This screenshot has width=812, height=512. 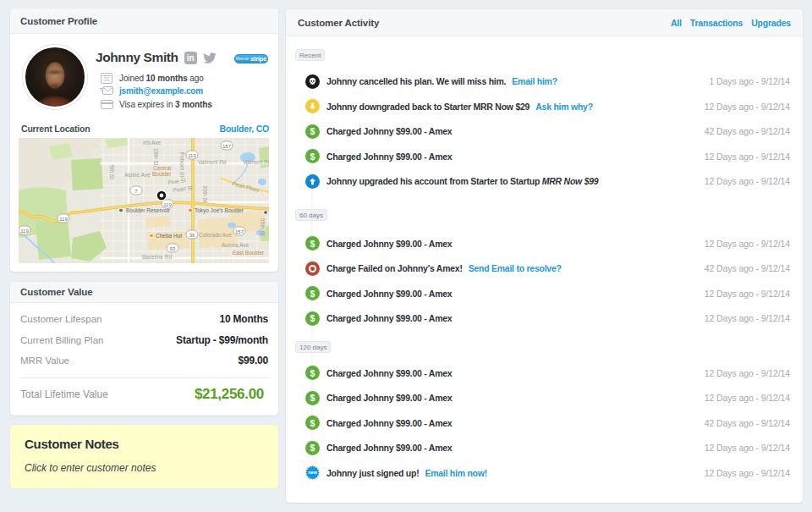 I want to click on map-label: Boulder Reservoir, so click(x=149, y=210).